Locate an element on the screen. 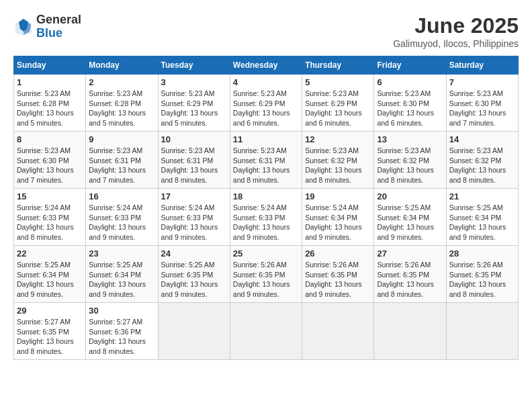 Image resolution: width=532 pixels, height=411 pixels. column-header-sunday: Sunday is located at coordinates (50, 66).